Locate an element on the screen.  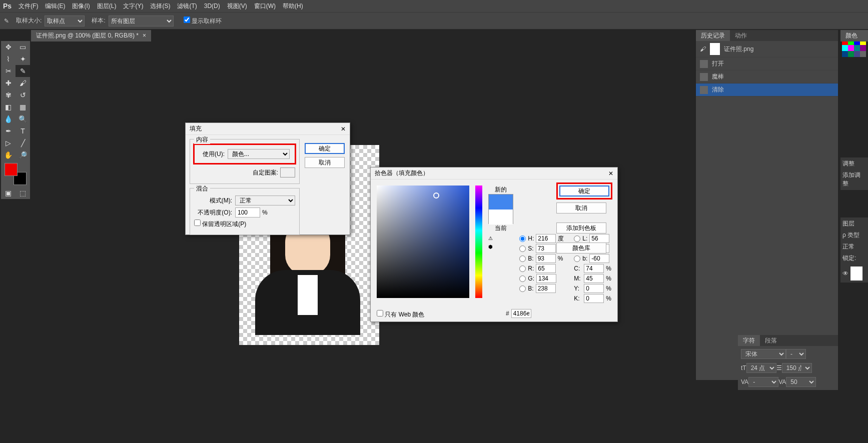
font-style-select: - is located at coordinates (796, 354).